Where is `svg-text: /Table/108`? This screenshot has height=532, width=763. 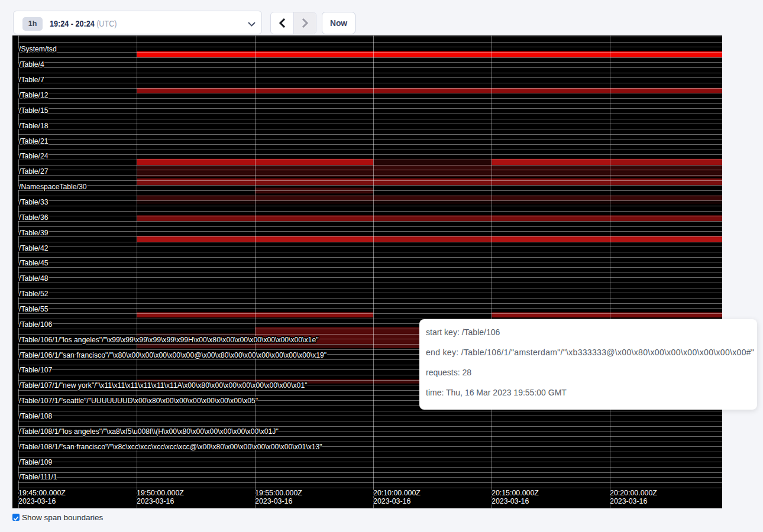
svg-text: /Table/108 is located at coordinates (35, 416).